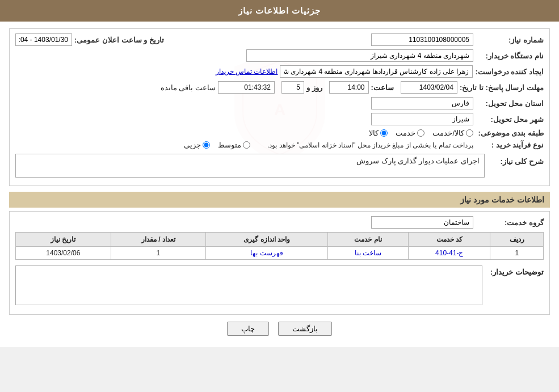  I want to click on need-number-label: شماره نیاز:, so click(510, 40).